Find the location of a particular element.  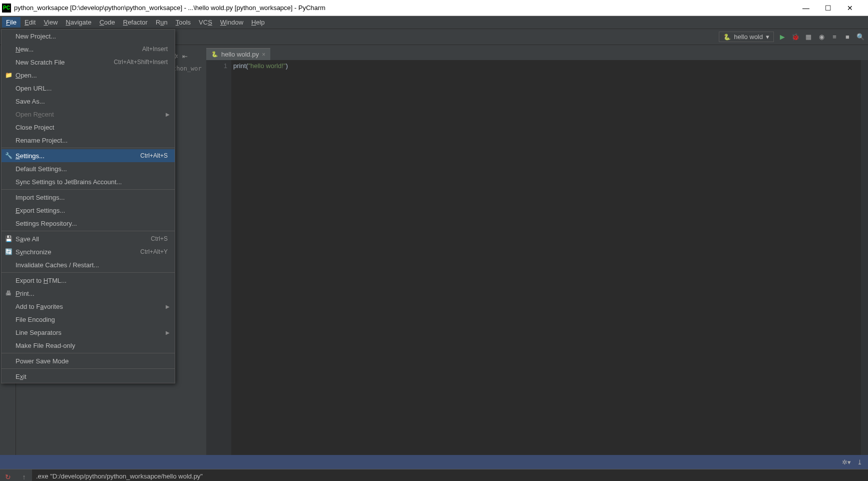

file-menu-item: Default Settings... is located at coordinates (88, 169).